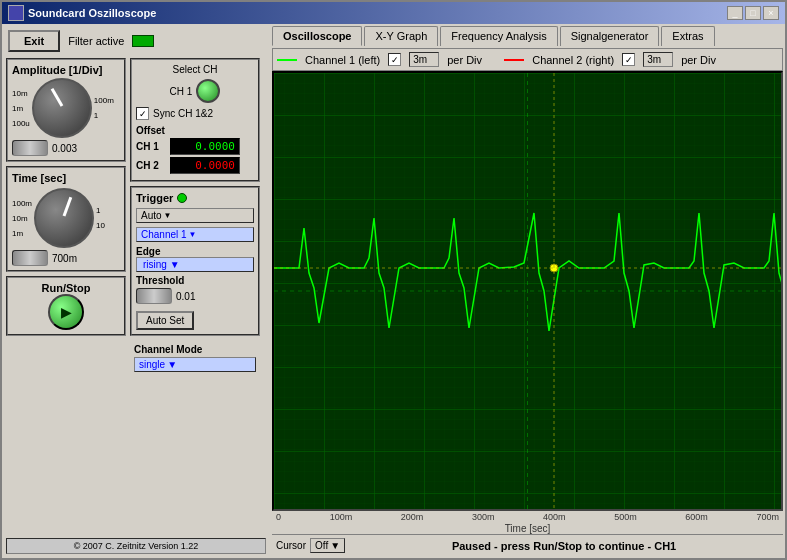 This screenshot has height=560, width=787. I want to click on x-label-500m: 500m, so click(626, 517).